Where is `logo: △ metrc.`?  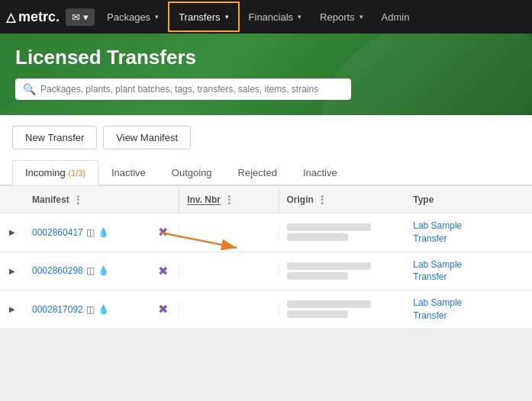
logo: △ metrc. is located at coordinates (33, 17).